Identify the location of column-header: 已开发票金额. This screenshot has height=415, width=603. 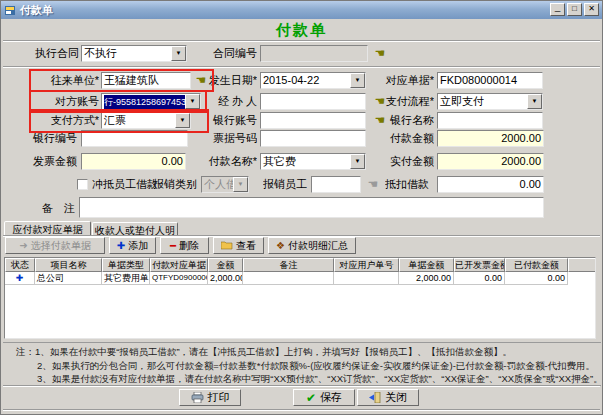
(480, 265).